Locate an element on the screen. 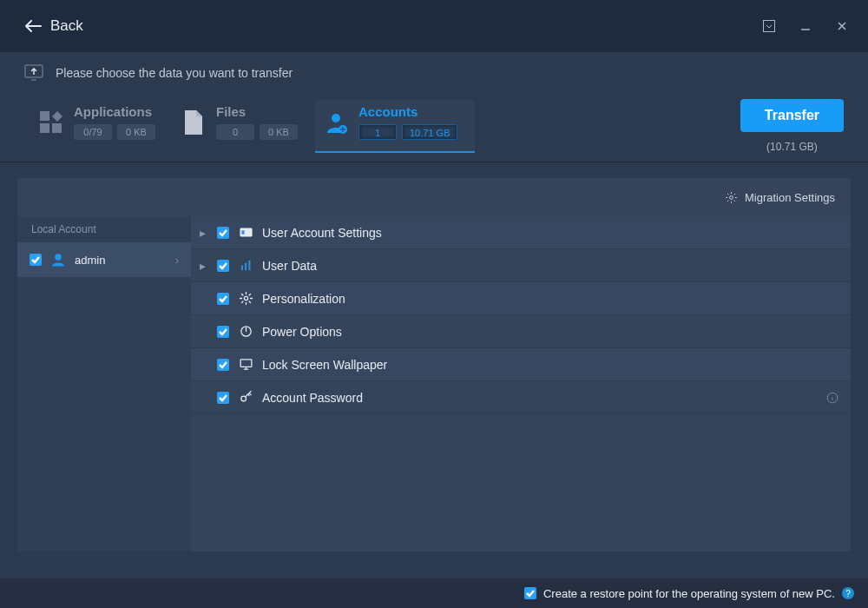 This screenshot has height=608, width=868. chevron-right-icon: › is located at coordinates (177, 261).